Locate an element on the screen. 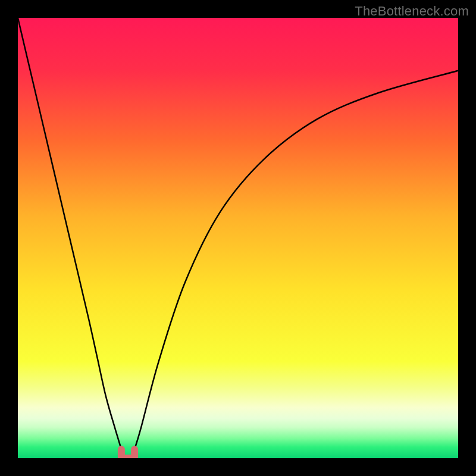 The height and width of the screenshot is (476, 476). watermark-text: TheBottleneck.com is located at coordinates (412, 11).